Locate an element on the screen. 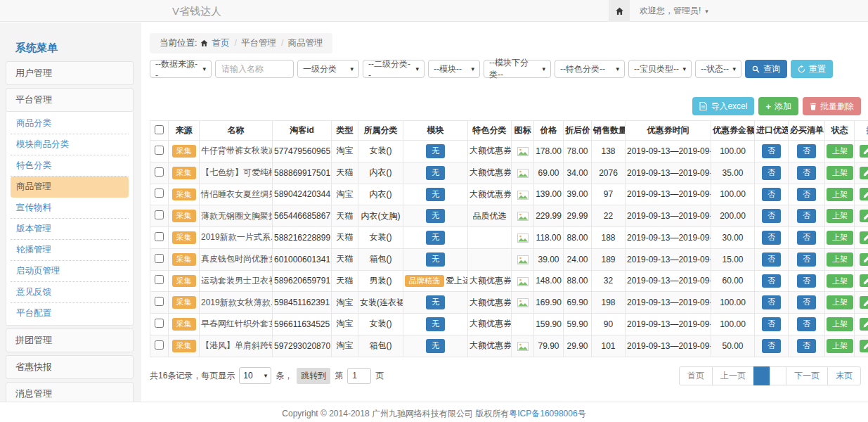 This screenshot has height=422, width=868. filter-select: --状态-- ▾ is located at coordinates (718, 69).